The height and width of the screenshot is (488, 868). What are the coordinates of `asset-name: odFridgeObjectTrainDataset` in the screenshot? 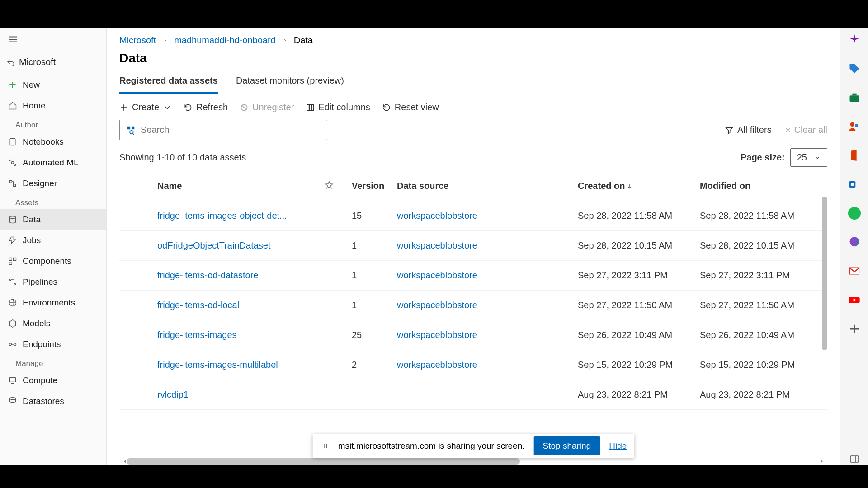 It's located at (241, 246).